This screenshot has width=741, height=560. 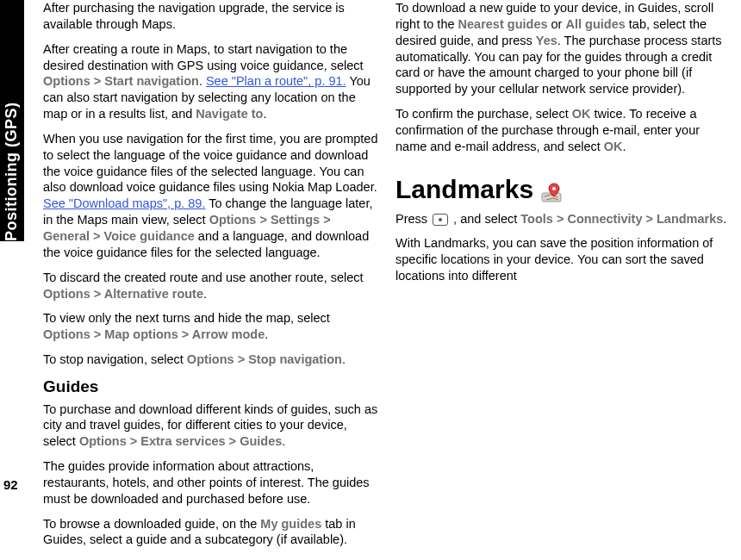 I want to click on body-text: , and select, so click(x=485, y=219).